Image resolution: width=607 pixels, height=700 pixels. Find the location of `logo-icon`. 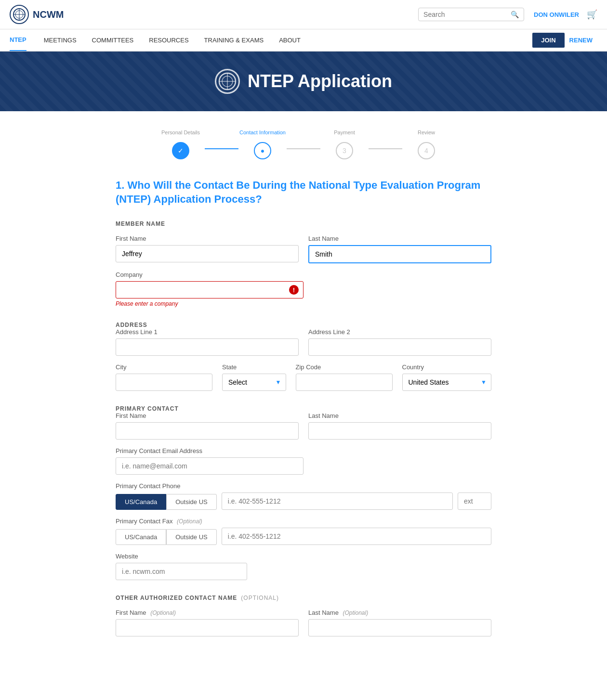

logo-icon is located at coordinates (19, 14).